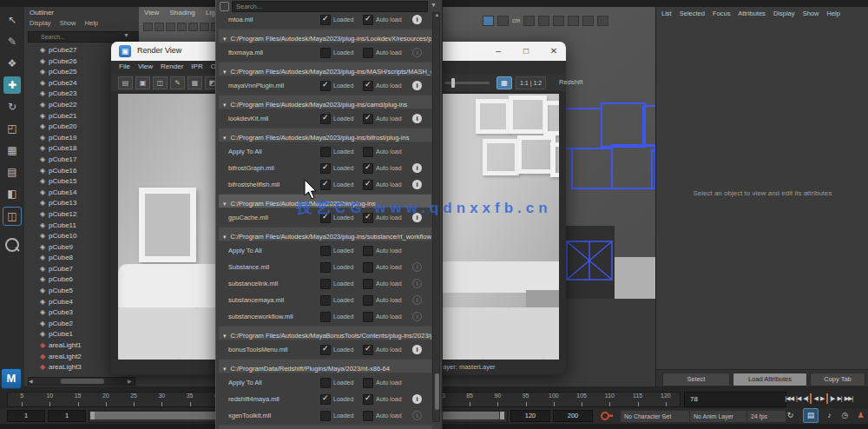 The height and width of the screenshot is (429, 868). What do you see at coordinates (160, 83) in the screenshot?
I see `render-tool-icon: ◫` at bounding box center [160, 83].